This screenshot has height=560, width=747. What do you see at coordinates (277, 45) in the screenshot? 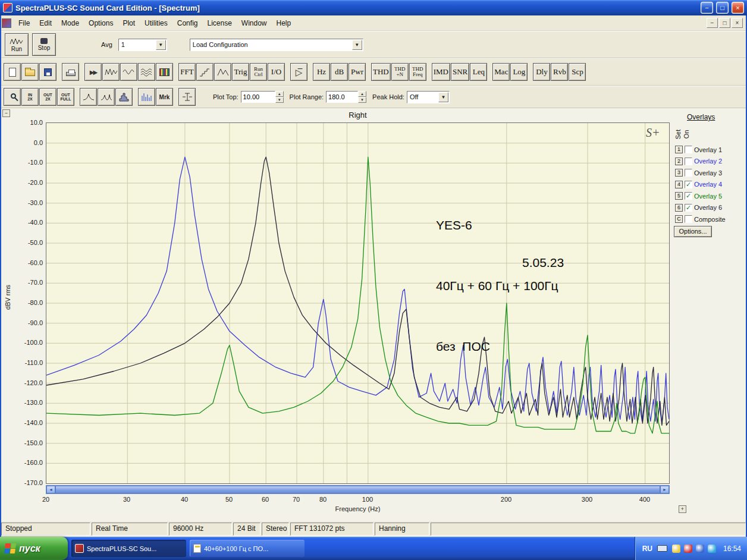
I see `load-configuration-combobox: Load Configuration ▼` at bounding box center [277, 45].